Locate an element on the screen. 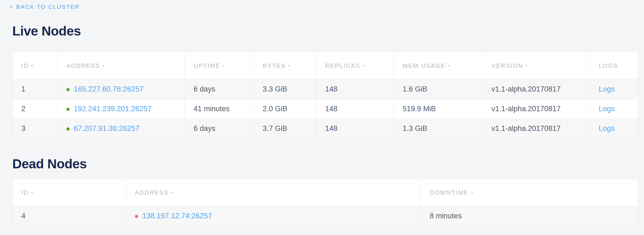 The image size is (644, 235). cell-id: 2 is located at coordinates (35, 109).